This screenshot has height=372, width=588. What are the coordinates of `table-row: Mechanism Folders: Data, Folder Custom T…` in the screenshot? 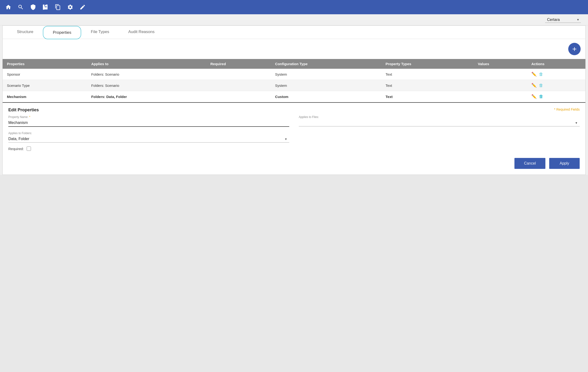 It's located at (294, 97).